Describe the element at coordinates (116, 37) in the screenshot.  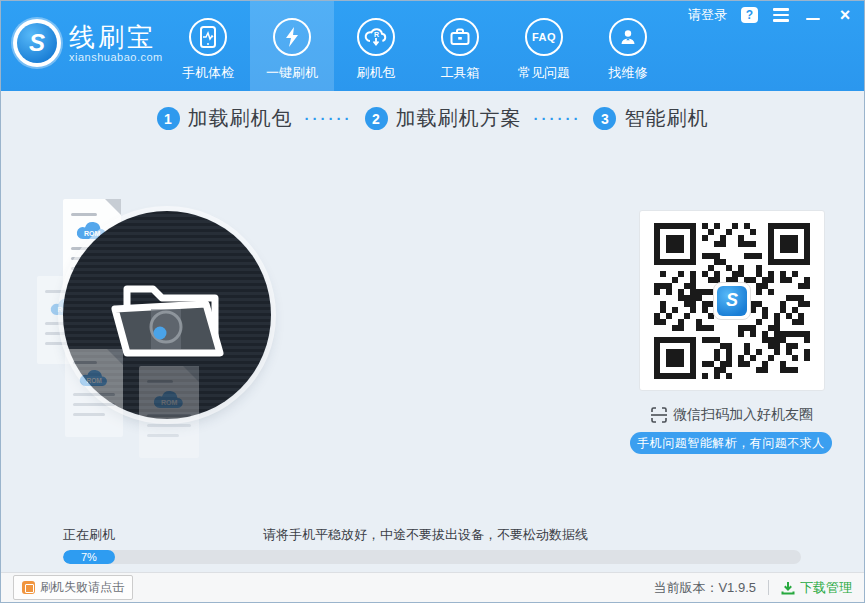
I see `brand-name: 线刷宝` at that location.